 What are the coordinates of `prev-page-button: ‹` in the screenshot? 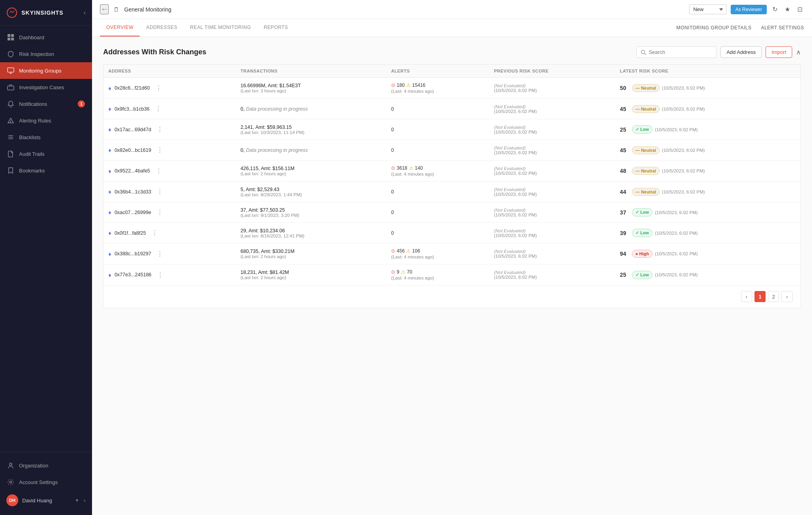 It's located at (747, 297).